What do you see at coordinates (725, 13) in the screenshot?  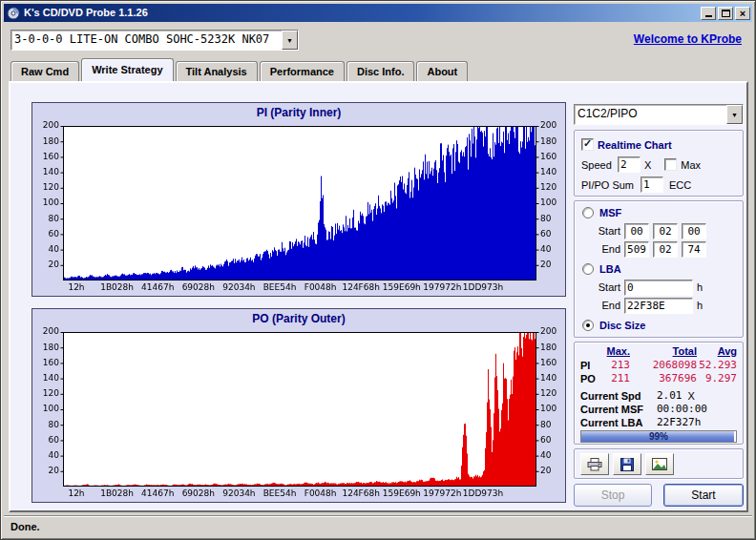 I see `window-controls: ×` at bounding box center [725, 13].